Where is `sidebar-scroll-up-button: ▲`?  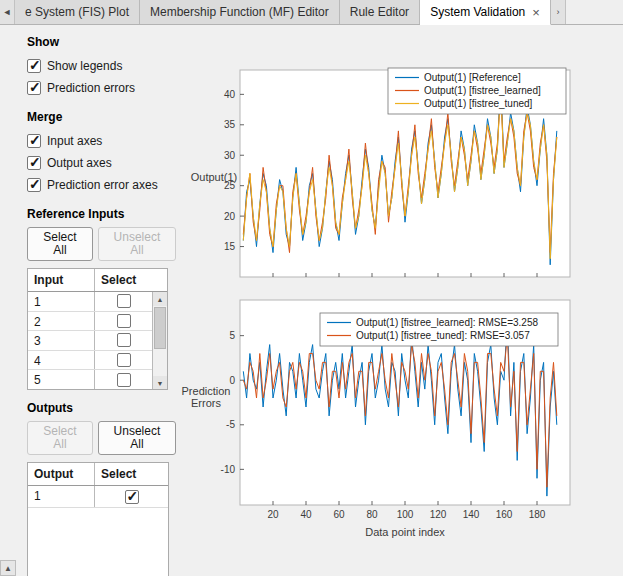
sidebar-scroll-up-button: ▲ is located at coordinates (8, 568).